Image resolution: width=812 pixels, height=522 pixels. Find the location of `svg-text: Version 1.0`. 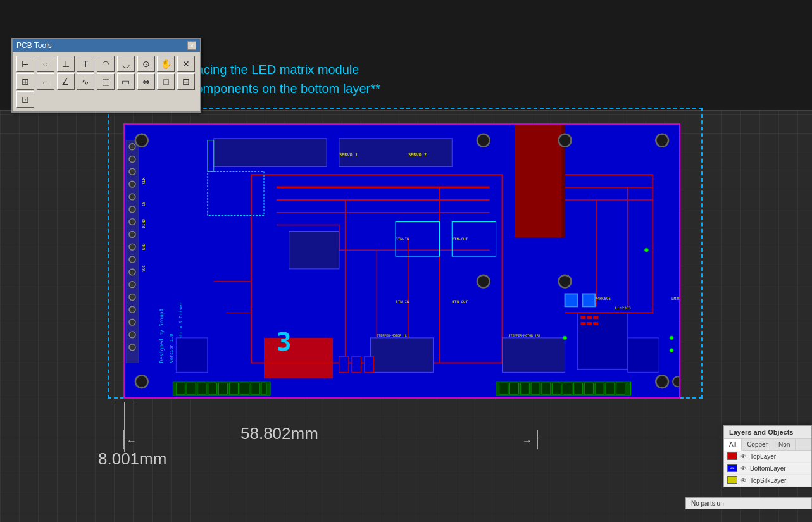

svg-text: Version 1.0 is located at coordinates (172, 349).